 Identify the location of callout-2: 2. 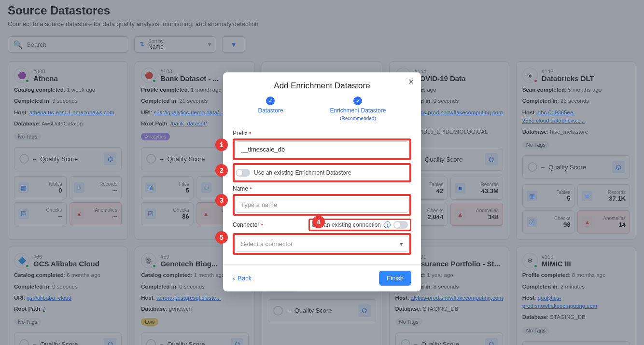
(222, 170).